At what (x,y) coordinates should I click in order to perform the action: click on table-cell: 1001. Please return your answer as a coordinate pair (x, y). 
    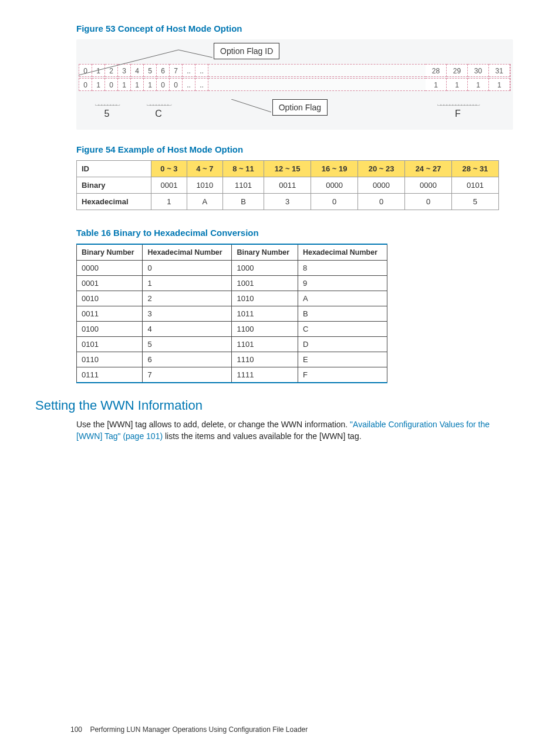
    Looking at the image, I should click on (265, 283).